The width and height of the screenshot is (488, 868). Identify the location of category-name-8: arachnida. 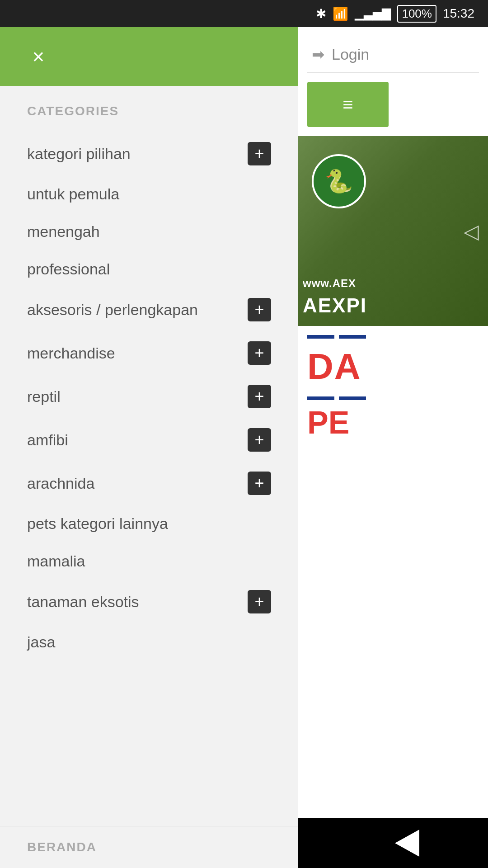
(61, 484).